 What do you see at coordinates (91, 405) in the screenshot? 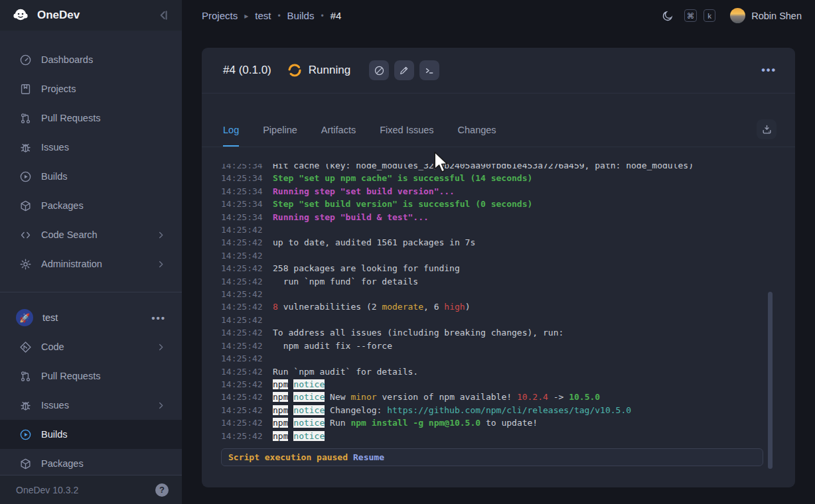
I see `project-item-issues: Issues` at bounding box center [91, 405].